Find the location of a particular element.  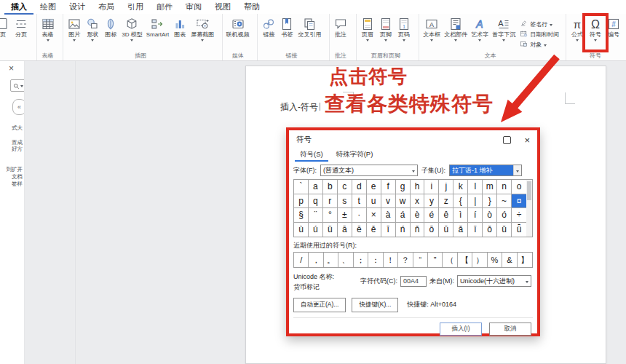

symbol-cell: ù is located at coordinates (301, 230).